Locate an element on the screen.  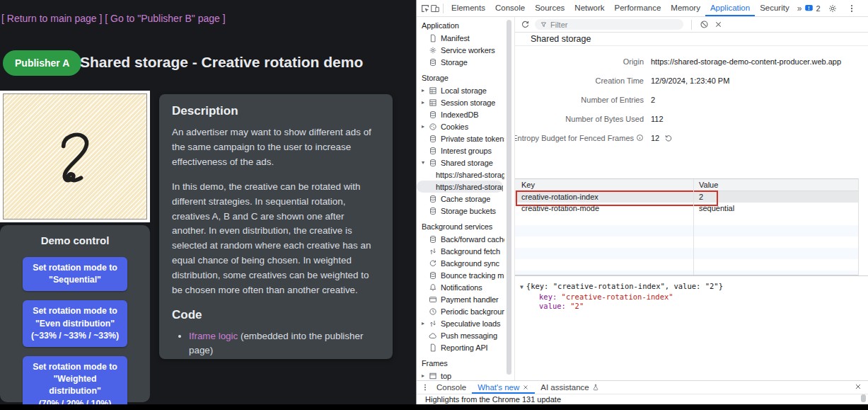
sidebar-item-cookies: ▸Cookies is located at coordinates (461, 126).